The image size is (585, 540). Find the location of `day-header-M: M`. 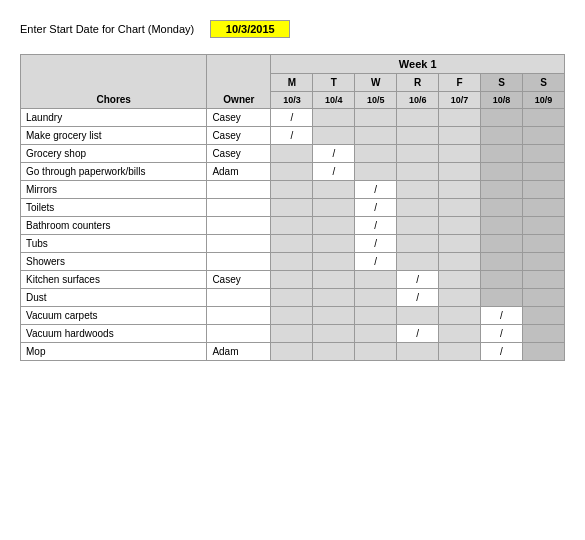

day-header-M: M is located at coordinates (292, 83).